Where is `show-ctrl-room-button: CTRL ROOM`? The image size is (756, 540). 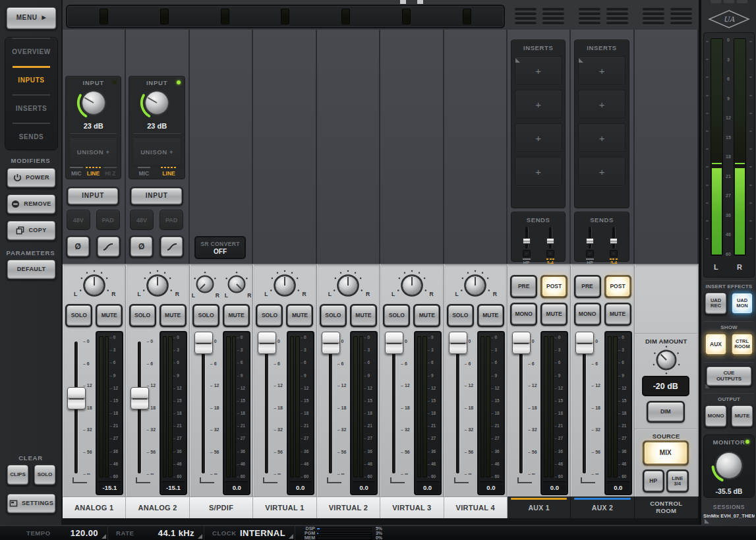
show-ctrl-room-button: CTRL ROOM is located at coordinates (742, 344).